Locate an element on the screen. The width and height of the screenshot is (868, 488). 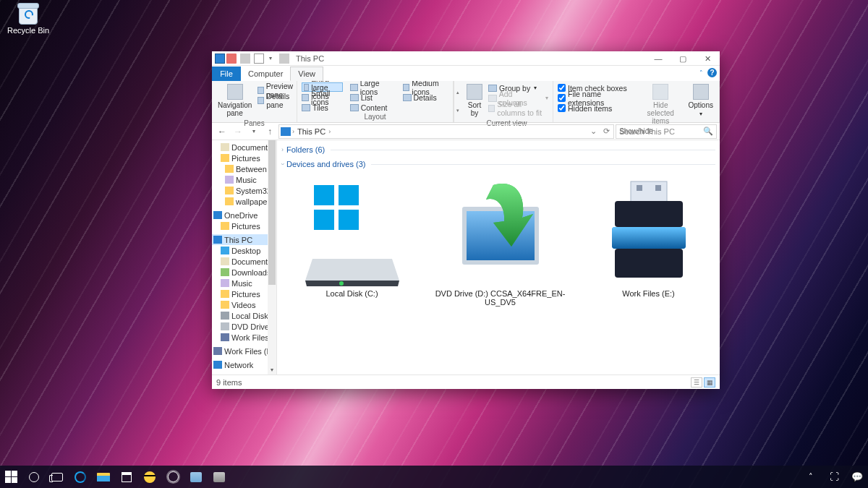
tab-view: View is located at coordinates (307, 74).